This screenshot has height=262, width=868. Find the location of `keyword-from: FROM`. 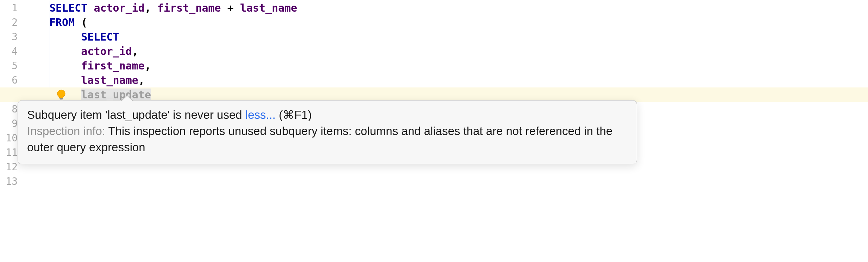

keyword-from: FROM is located at coordinates (62, 23).